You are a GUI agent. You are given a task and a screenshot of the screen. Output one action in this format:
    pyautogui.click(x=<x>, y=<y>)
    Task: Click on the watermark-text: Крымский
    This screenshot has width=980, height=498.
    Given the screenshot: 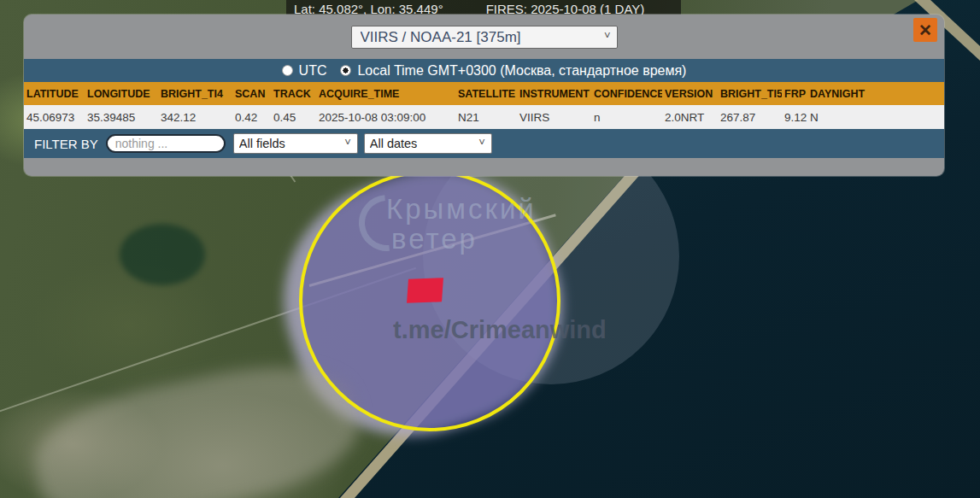 What is the action you would take?
    pyautogui.click(x=461, y=209)
    